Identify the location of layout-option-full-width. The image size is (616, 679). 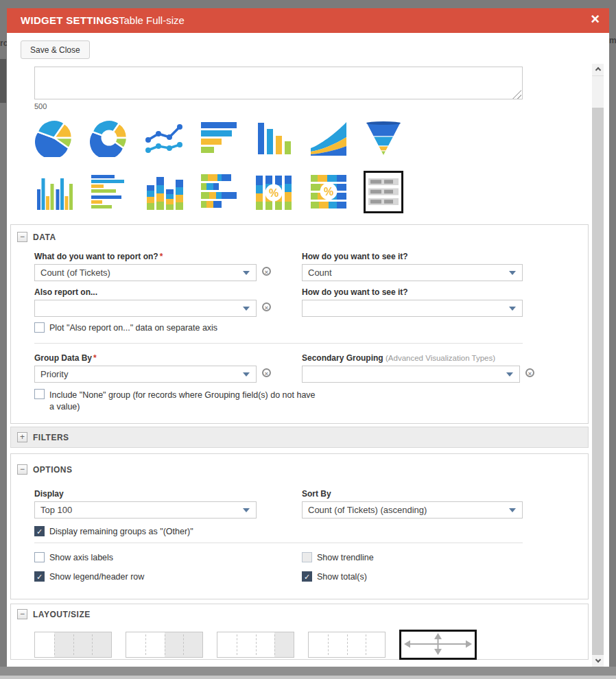
(347, 645).